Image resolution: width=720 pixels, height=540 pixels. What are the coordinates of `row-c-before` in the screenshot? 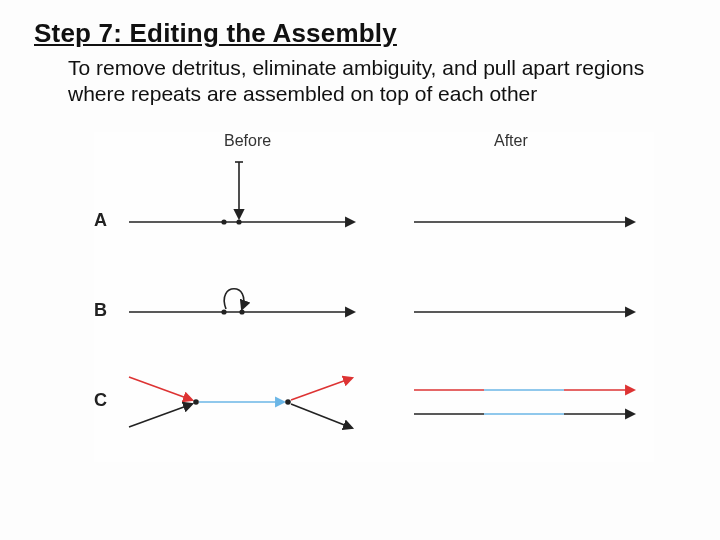 It's located at (240, 402).